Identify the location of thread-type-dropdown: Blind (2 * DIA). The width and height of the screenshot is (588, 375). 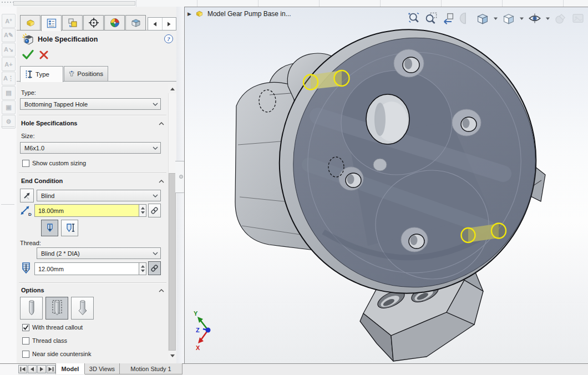
(99, 253).